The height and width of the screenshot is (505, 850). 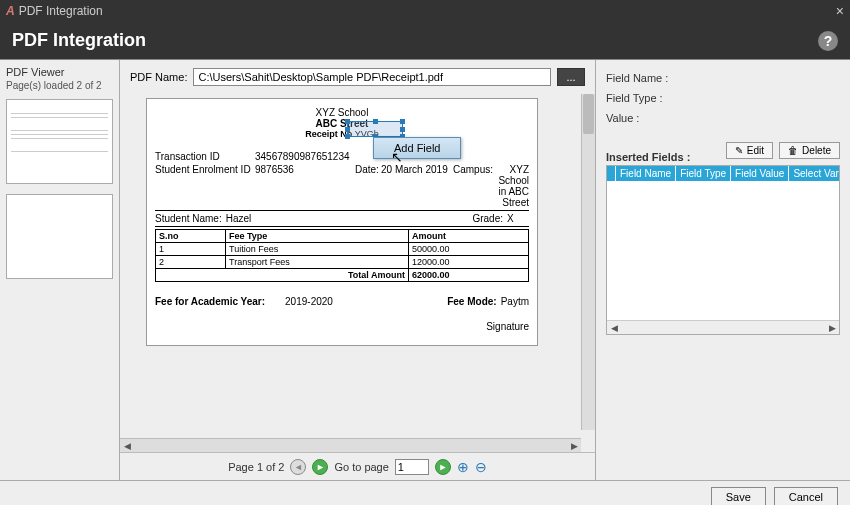 What do you see at coordinates (511, 186) in the screenshot?
I see `campus-value: XYZ School in ABC Street` at bounding box center [511, 186].